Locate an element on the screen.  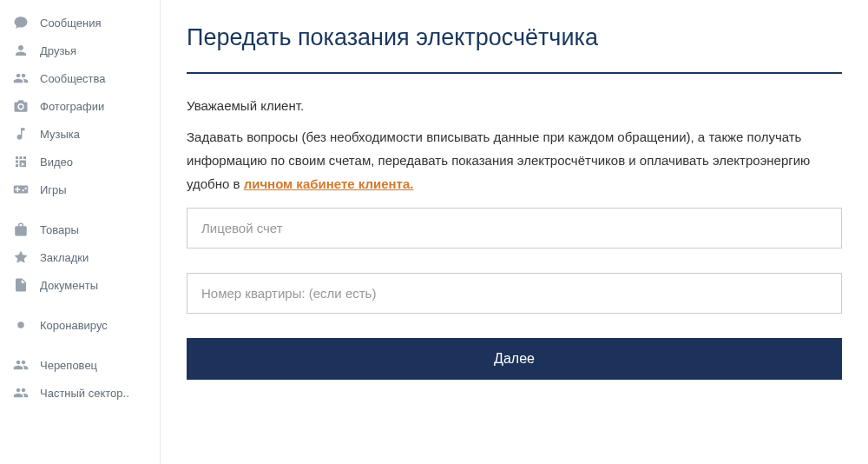
page-title: Передать показания электросчётчика is located at coordinates (514, 38).